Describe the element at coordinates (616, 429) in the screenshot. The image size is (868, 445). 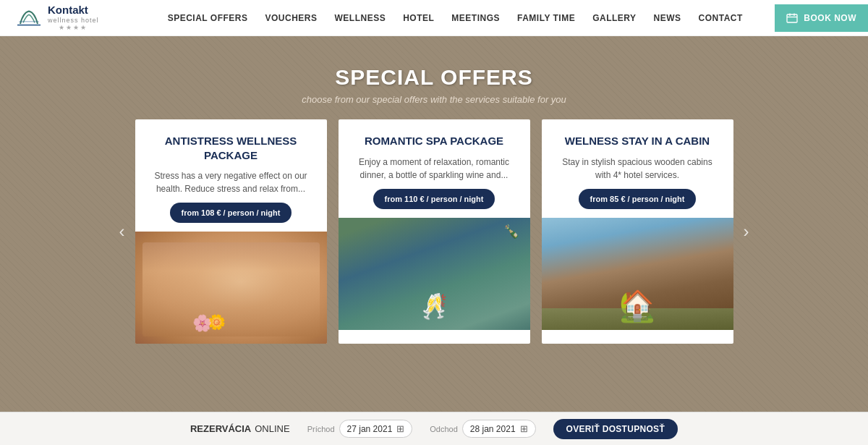
I see `check-availability-button: OVERIŤ DOSTUPNOSŤ` at that location.